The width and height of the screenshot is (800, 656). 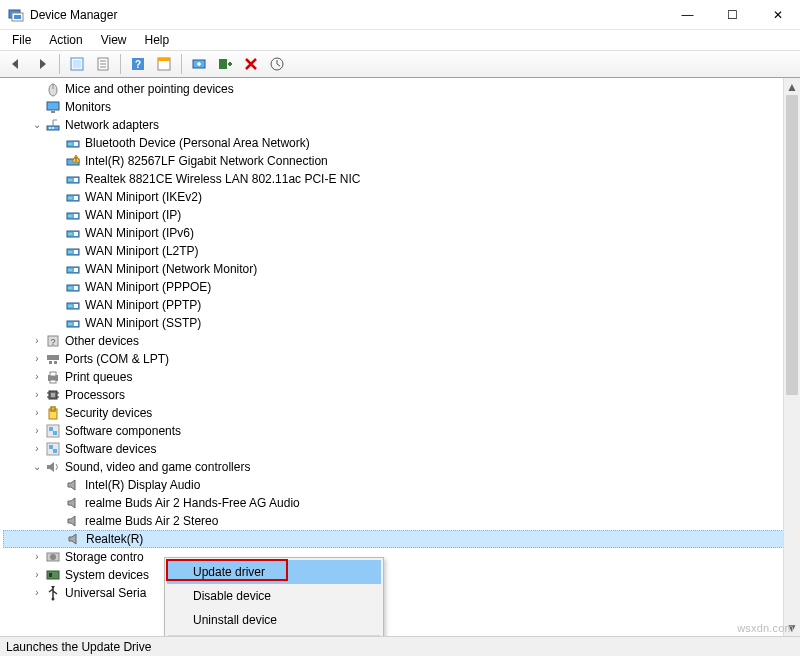 I want to click on tree-item: ⌄Sound, video and game controllers, so click(x=402, y=467).